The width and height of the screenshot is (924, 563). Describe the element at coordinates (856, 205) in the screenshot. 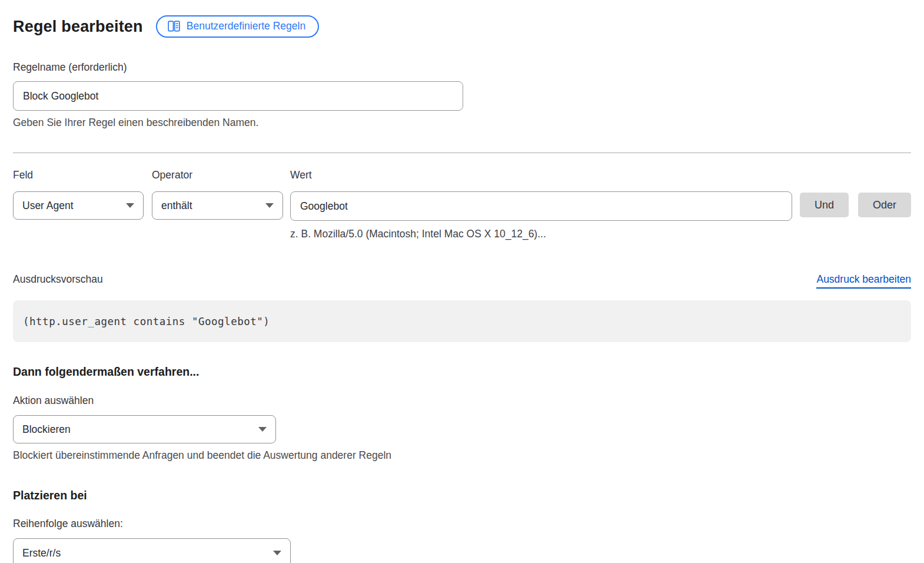

I see `logic-buttons: Und Oder` at that location.